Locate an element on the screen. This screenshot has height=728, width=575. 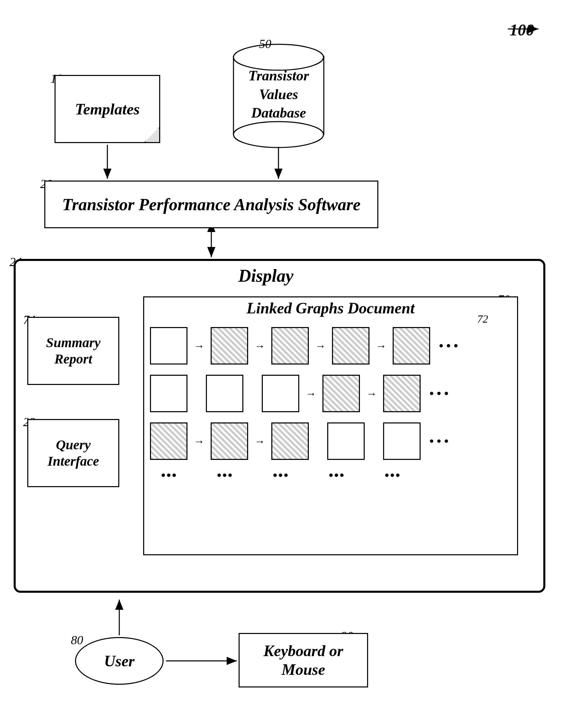
display-label: Display is located at coordinates (266, 276).